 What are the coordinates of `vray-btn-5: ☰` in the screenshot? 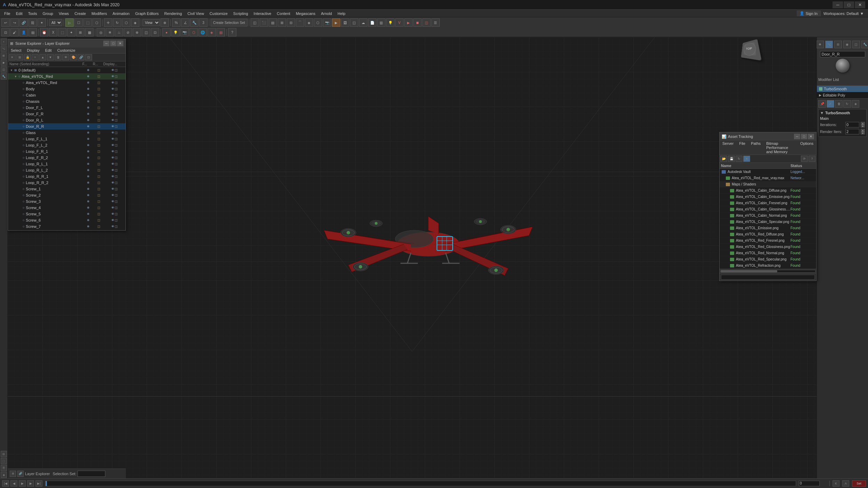 It's located at (436, 23).